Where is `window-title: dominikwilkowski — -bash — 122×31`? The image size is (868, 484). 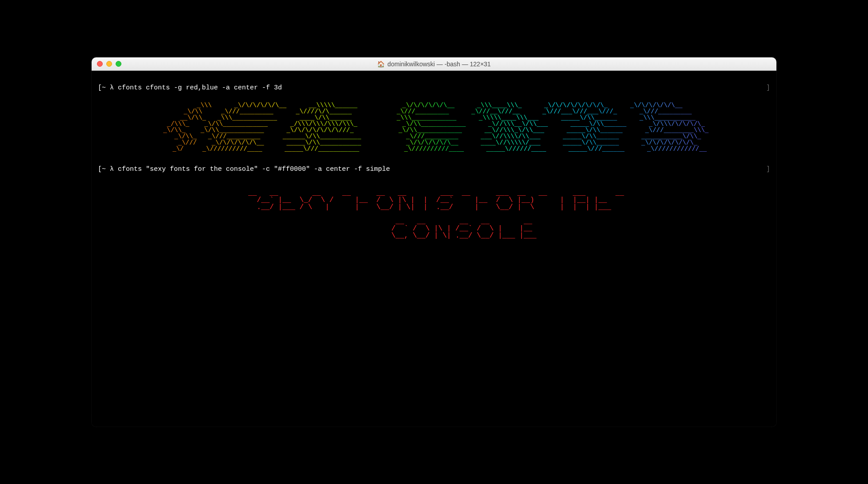 window-title: dominikwilkowski — -bash — 122×31 is located at coordinates (439, 64).